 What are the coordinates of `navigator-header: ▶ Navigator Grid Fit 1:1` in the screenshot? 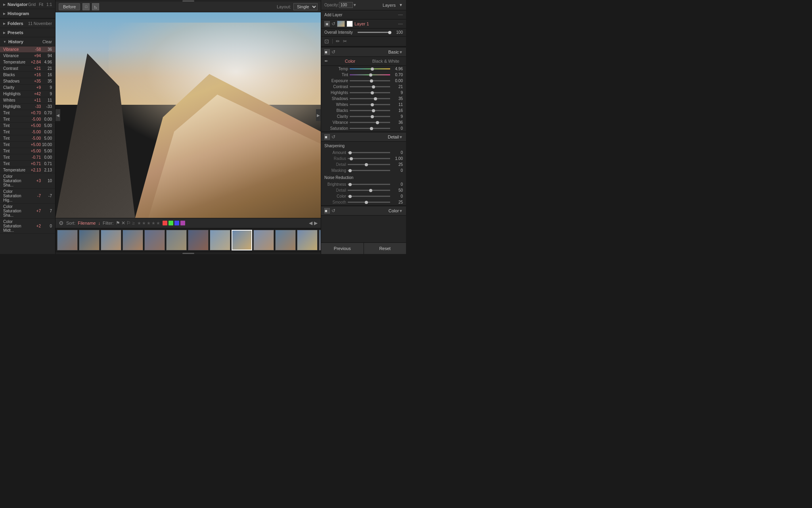 It's located at (28, 5).